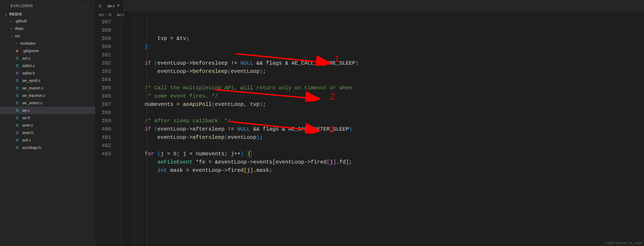 Image resolution: width=644 pixels, height=246 pixels. I want to click on code-line: * some event fires. */, so click(382, 96).